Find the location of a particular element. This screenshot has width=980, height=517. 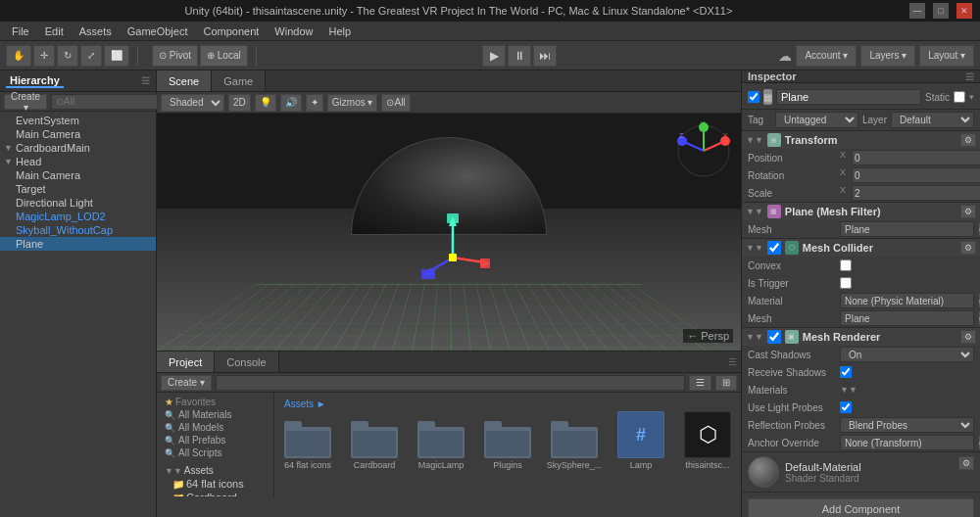

add-component-button: Add Component is located at coordinates (860, 507).